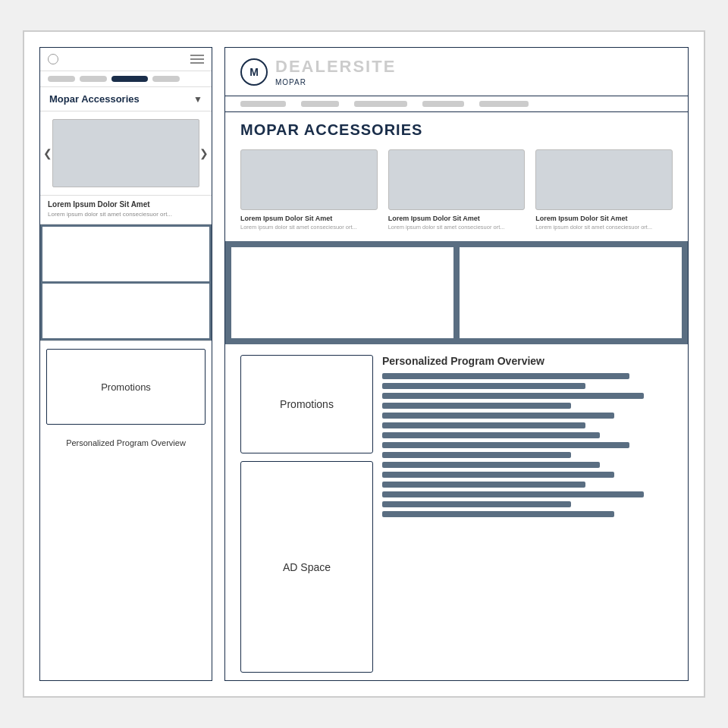  What do you see at coordinates (126, 443) in the screenshot?
I see `mobile-program-section: Personalized Program Overview` at bounding box center [126, 443].